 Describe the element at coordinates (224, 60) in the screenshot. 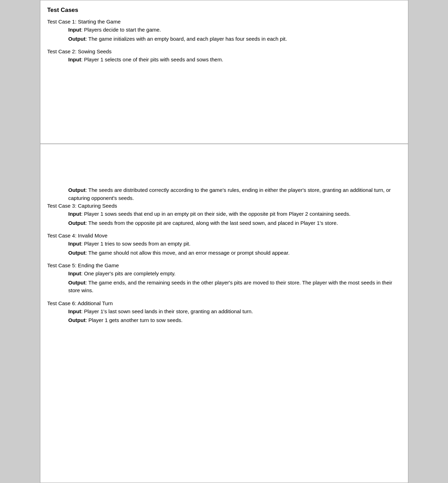

I see `test-case-2-input: Input: Player 1 selects one of their pit…` at that location.